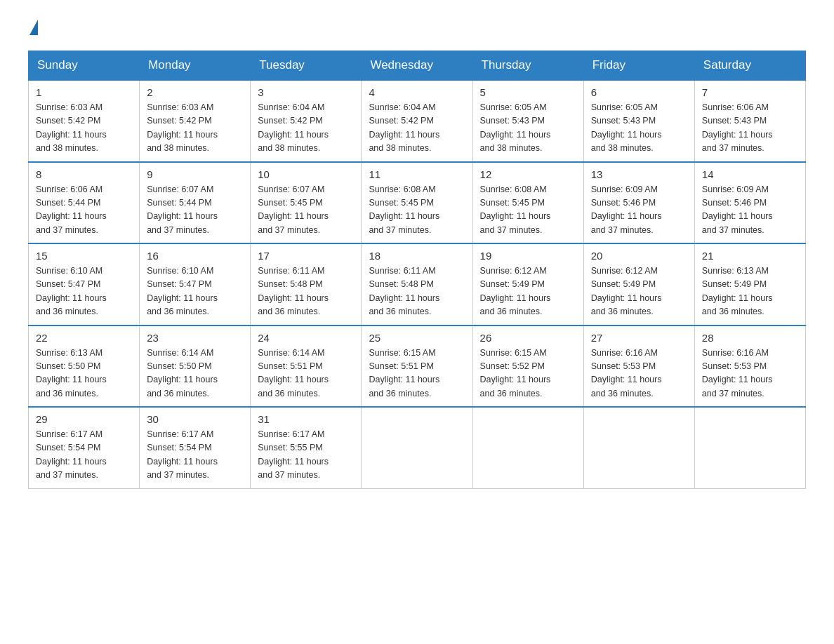 This screenshot has width=834, height=644. Describe the element at coordinates (750, 366) in the screenshot. I see `calendar-cell: 28 Sunrise: 6:16 AMSunset: 5:53 PMDaylig…` at that location.